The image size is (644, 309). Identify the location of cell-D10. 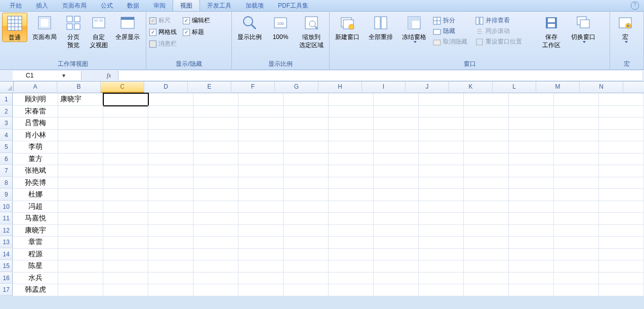
(171, 207).